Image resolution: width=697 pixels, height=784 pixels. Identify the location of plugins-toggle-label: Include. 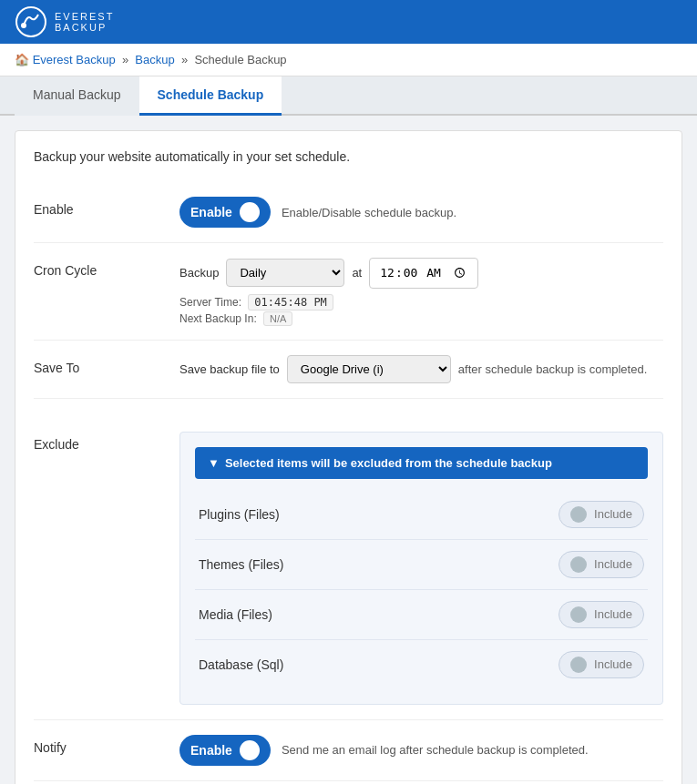
(613, 514).